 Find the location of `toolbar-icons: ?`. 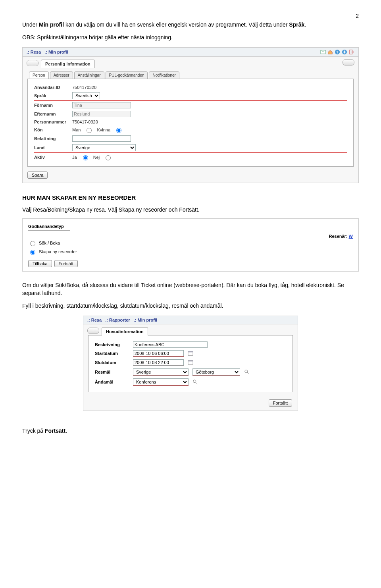

toolbar-icons: ? is located at coordinates (337, 52).